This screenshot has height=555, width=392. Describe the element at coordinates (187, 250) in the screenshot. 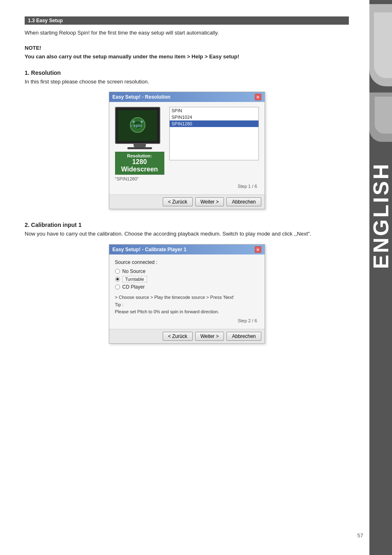

I see `calibration-dialog-titlebar: Easy Setup! - Calibrate Player 1 ×` at that location.